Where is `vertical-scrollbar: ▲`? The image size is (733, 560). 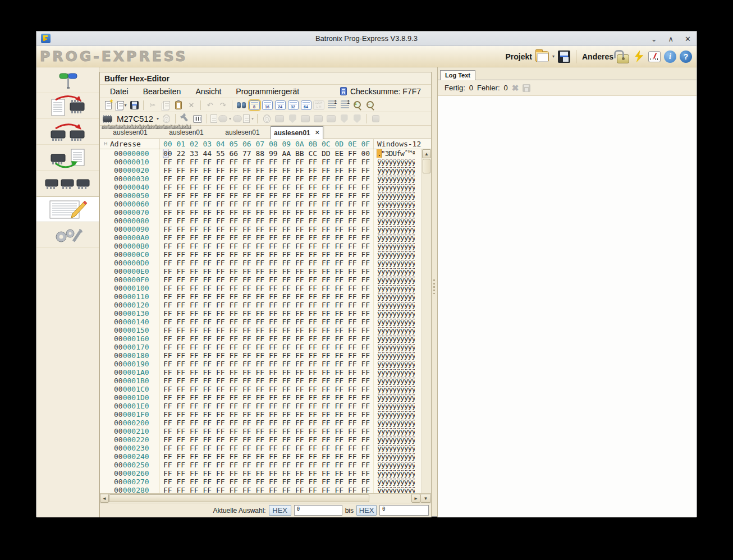 vertical-scrollbar: ▲ is located at coordinates (427, 321).